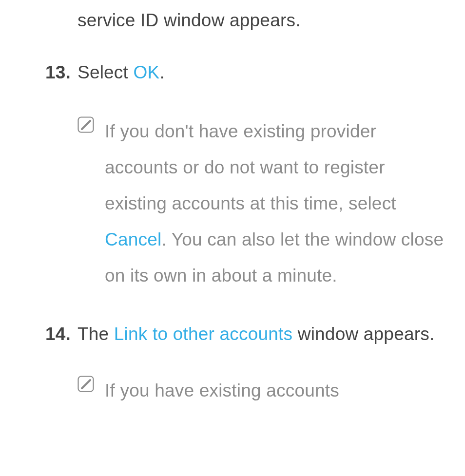 This screenshot has width=465, height=476. Describe the element at coordinates (261, 20) in the screenshot. I see `previous-step-tail-text: service ID window appears.` at that location.